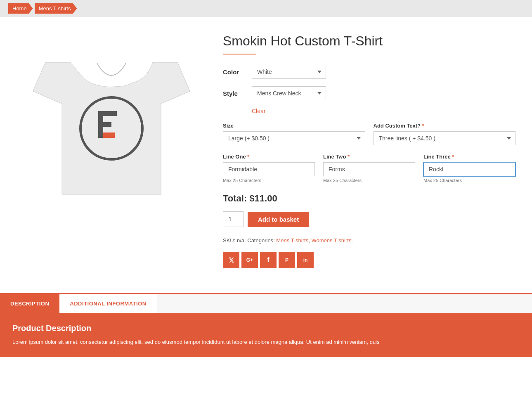 This screenshot has height=407, width=532. I want to click on facebook-button: f, so click(268, 260).